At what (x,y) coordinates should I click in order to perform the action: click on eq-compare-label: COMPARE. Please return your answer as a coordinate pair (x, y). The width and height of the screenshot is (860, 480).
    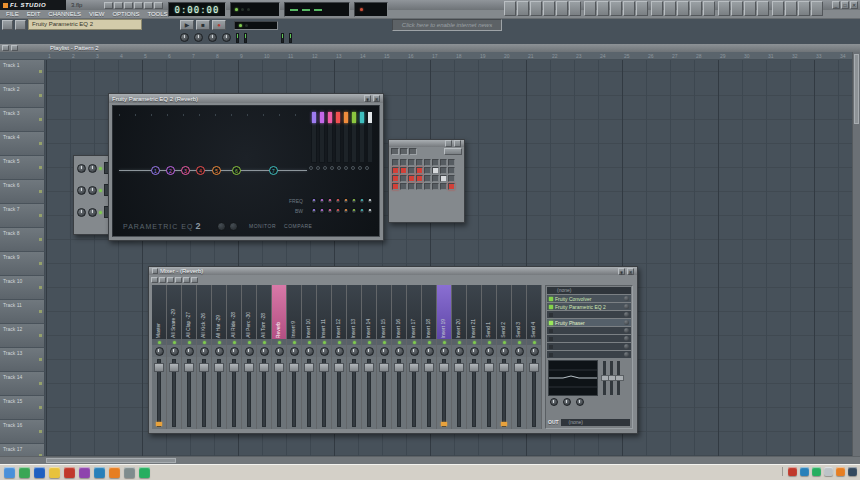
    Looking at the image, I should click on (298, 226).